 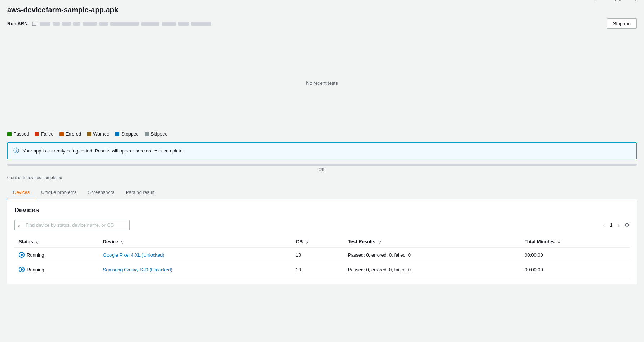 I want to click on info-banner-text: Your app is currently being tested. Resu…, so click(x=103, y=151).